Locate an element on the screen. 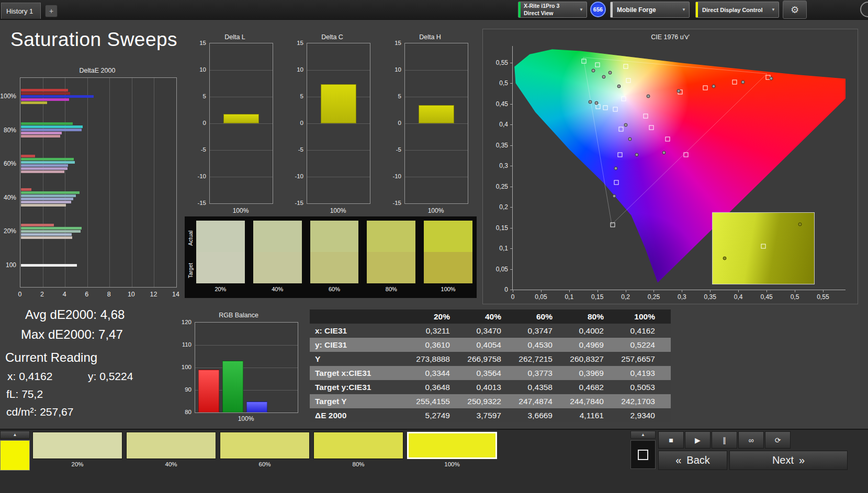  y-axis-label: 0,15 is located at coordinates (502, 228).